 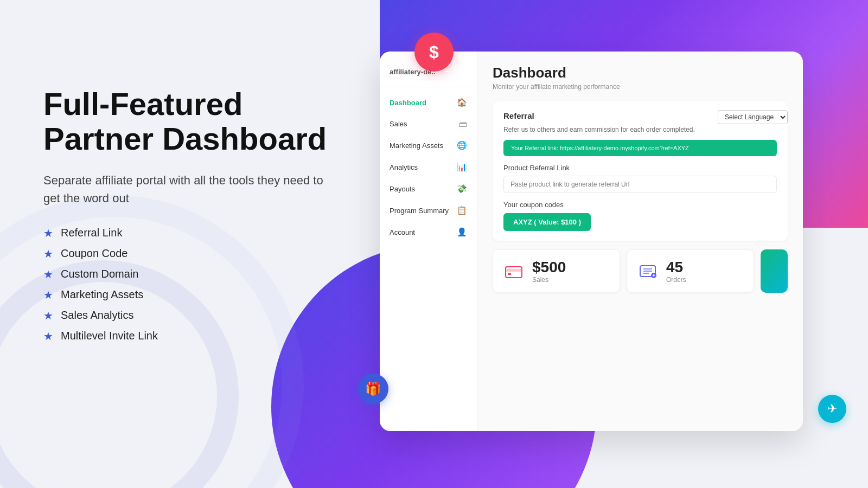 What do you see at coordinates (676, 280) in the screenshot?
I see `orders-label: Orders` at bounding box center [676, 280].